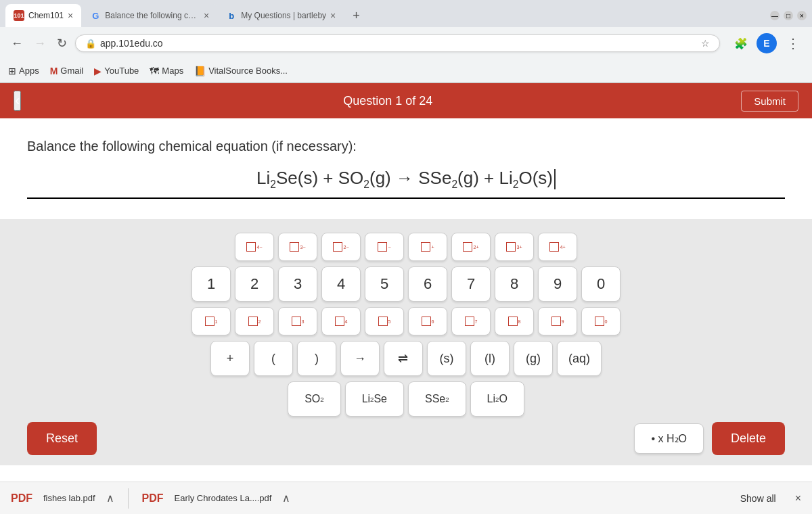 The width and height of the screenshot is (812, 514). I want to click on delete-button: Delete, so click(748, 438).